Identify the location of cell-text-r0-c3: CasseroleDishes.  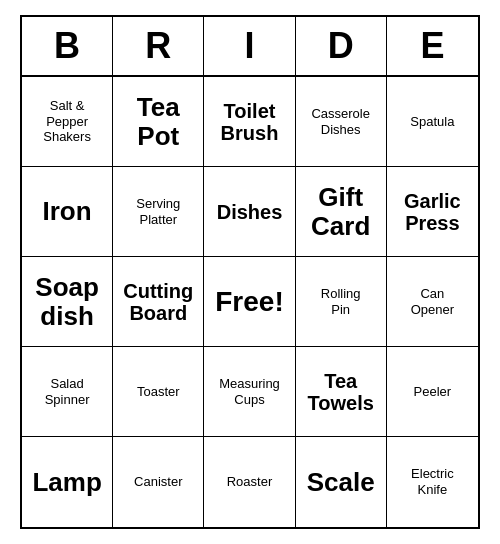
(340, 122).